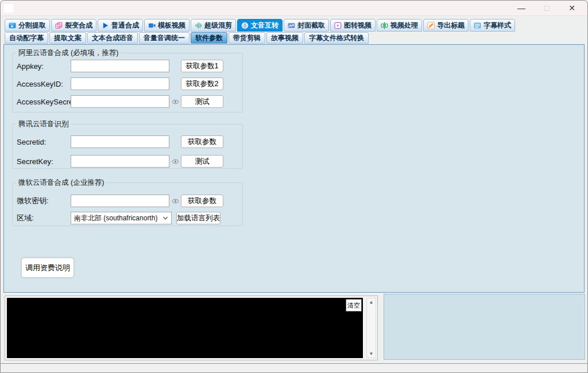  Describe the element at coordinates (106, 25) in the screenshot. I see `normal-compose-icon` at that location.